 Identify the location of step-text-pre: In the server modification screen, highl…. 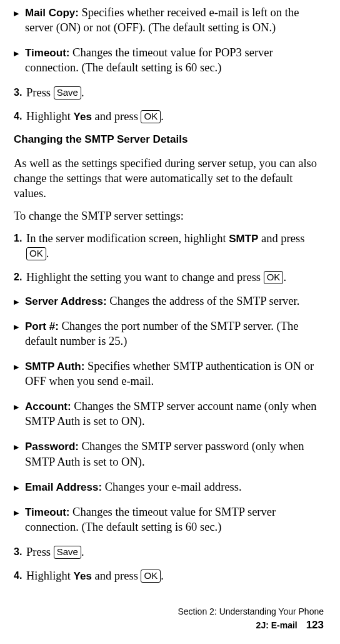
(128, 238).